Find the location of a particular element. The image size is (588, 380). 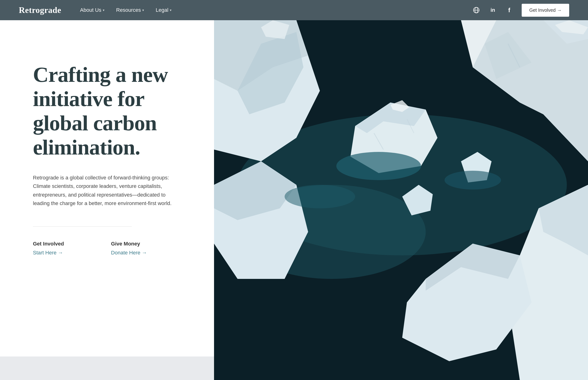

hero-divider is located at coordinates (82, 227).